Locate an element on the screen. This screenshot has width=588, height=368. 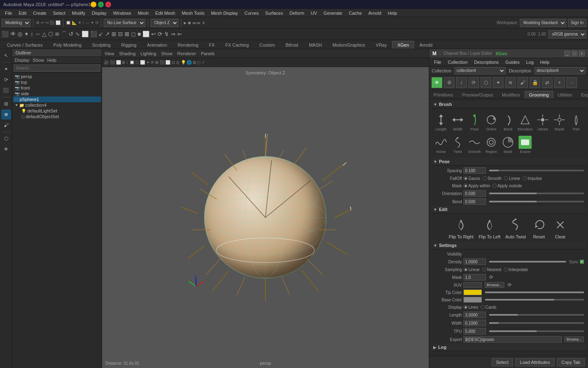
brush-noise: Noise is located at coordinates (441, 145).